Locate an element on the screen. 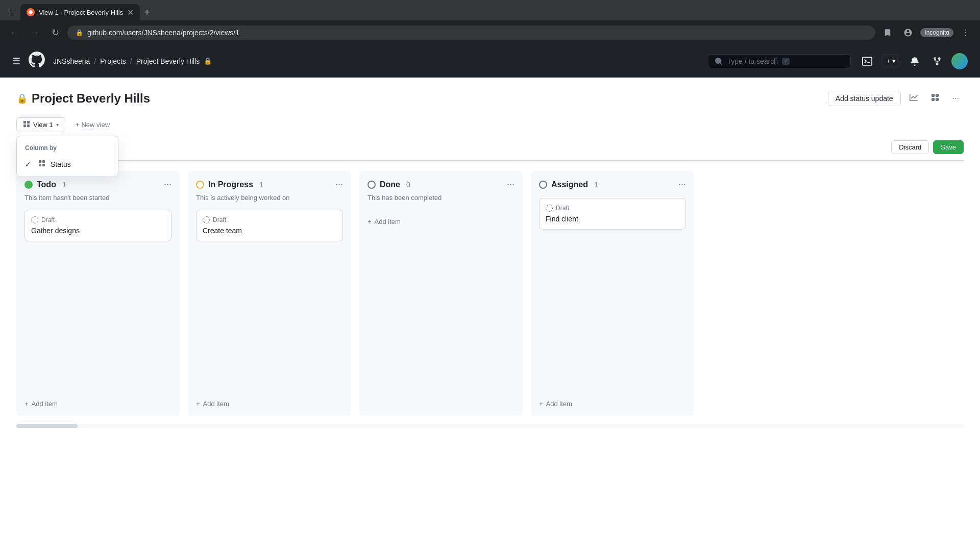 The image size is (980, 551). breadcrumb-sep1: / is located at coordinates (95, 61).